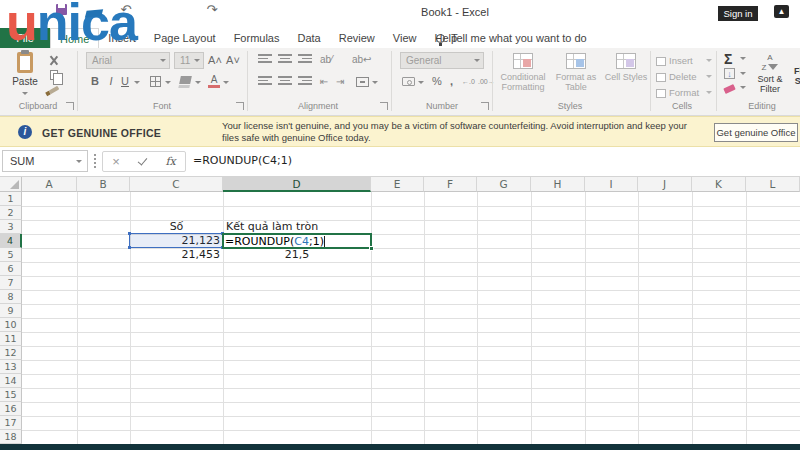 The height and width of the screenshot is (450, 800). I want to click on row-header-9: 9, so click(11, 311).